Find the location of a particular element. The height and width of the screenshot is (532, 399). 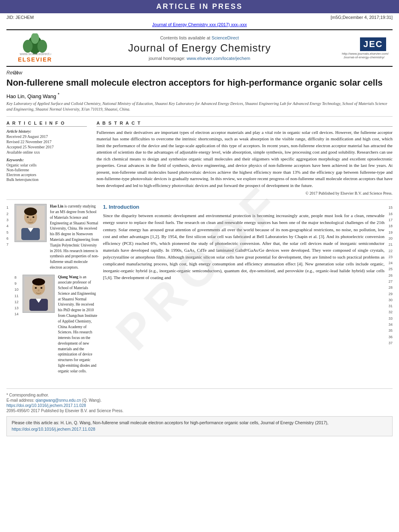

abstract-copyright: © 2017 Published by Elsevier B.V. and Sc… is located at coordinates (245, 193).